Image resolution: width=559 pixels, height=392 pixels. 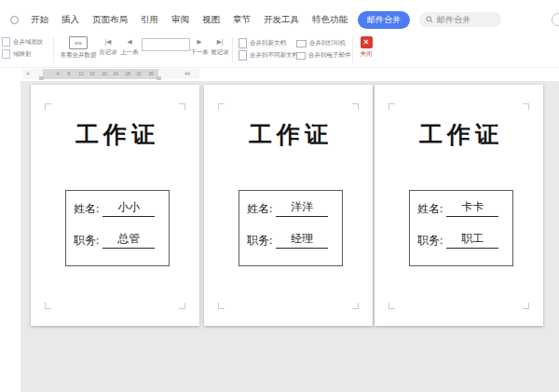 What do you see at coordinates (78, 48) in the screenshot?
I see `view-merged-data-button: «» 查看合并数据` at bounding box center [78, 48].